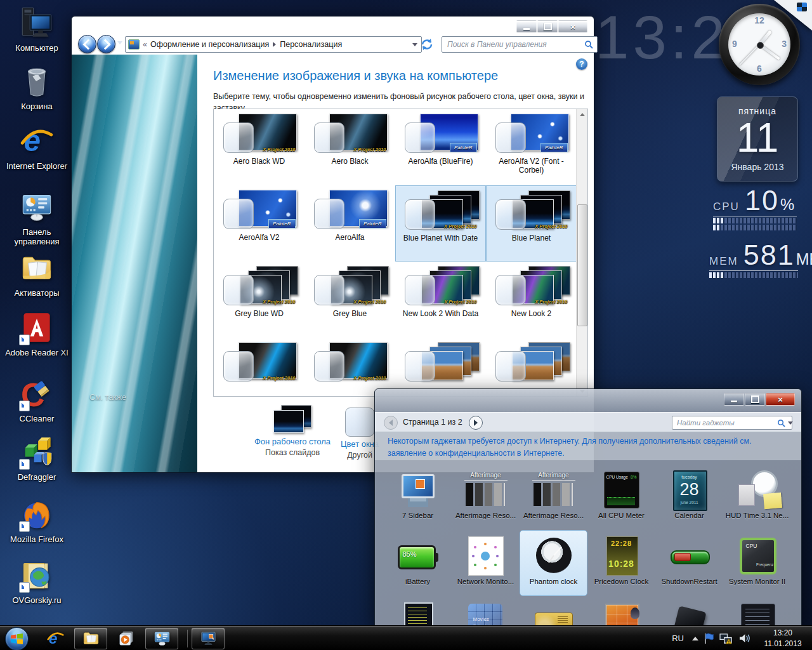  I want to click on network-warning-icon, so click(726, 639).